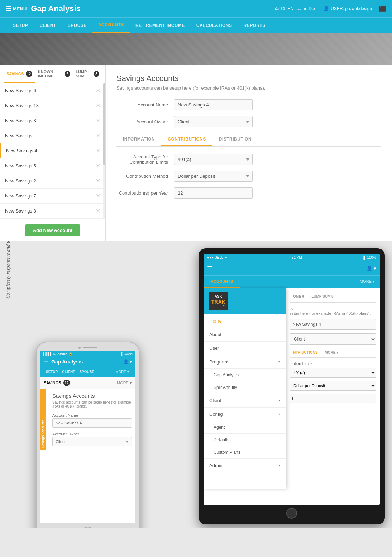 Image resolution: width=392 pixels, height=557 pixels. I want to click on tablet-type-select: 401(a), so click(333, 373).